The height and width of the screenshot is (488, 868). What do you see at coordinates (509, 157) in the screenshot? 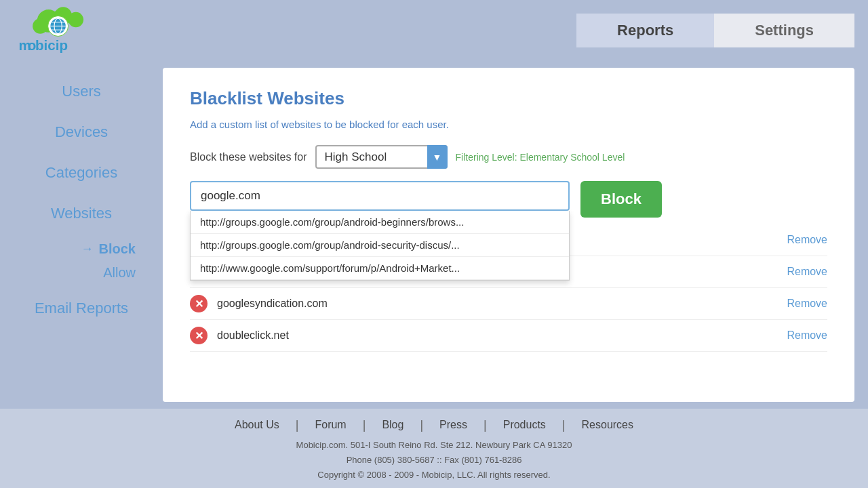
I see `filter-row: Block these websites for High School Ele…` at bounding box center [509, 157].